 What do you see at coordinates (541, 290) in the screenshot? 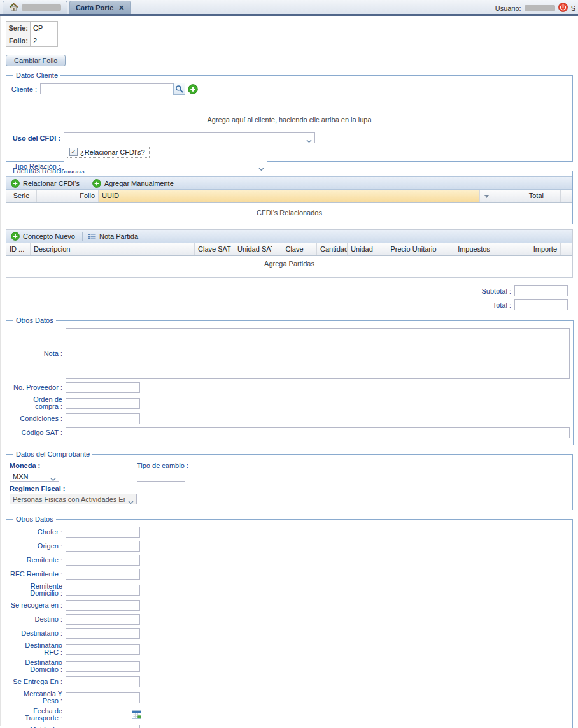
I see `subtotal-input` at bounding box center [541, 290].